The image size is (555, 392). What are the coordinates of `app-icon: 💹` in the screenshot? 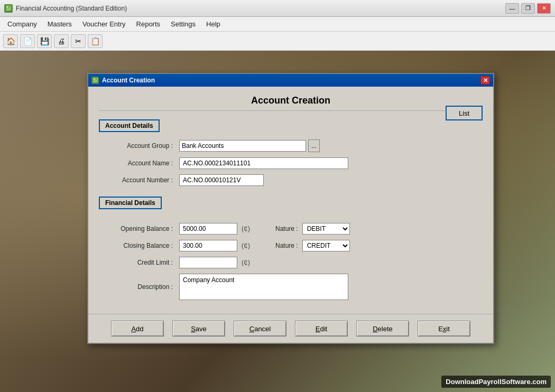 It's located at (8, 8).